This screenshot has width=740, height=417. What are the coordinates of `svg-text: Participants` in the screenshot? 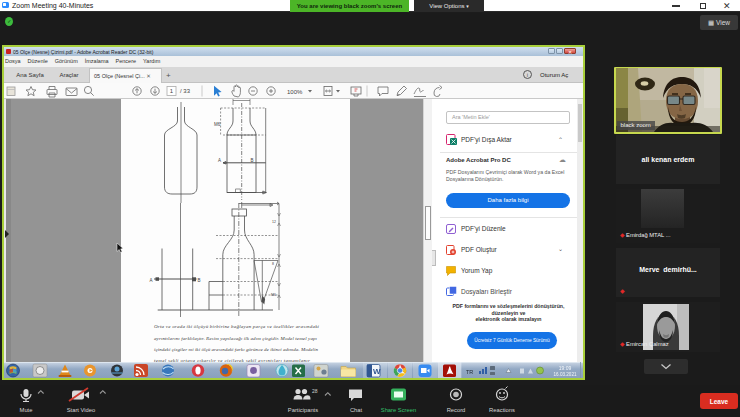 It's located at (303, 410).